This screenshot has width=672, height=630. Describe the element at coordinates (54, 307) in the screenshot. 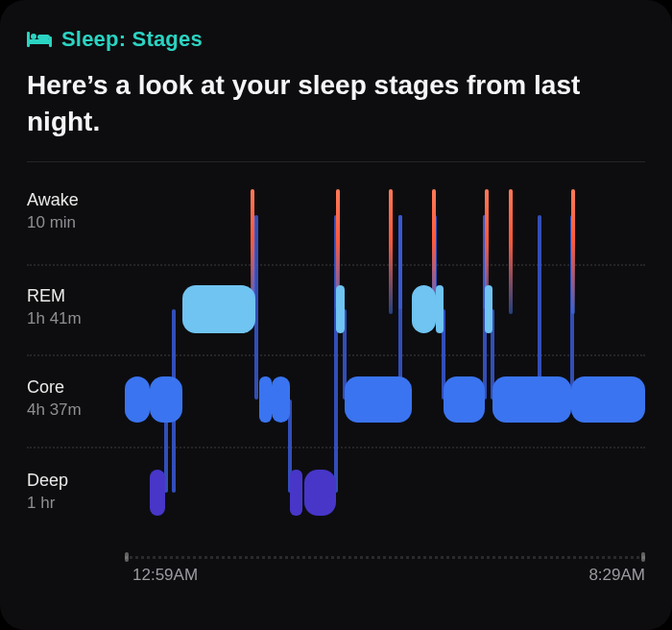

I see `stage-label-rem: REM 1h 41m` at that location.